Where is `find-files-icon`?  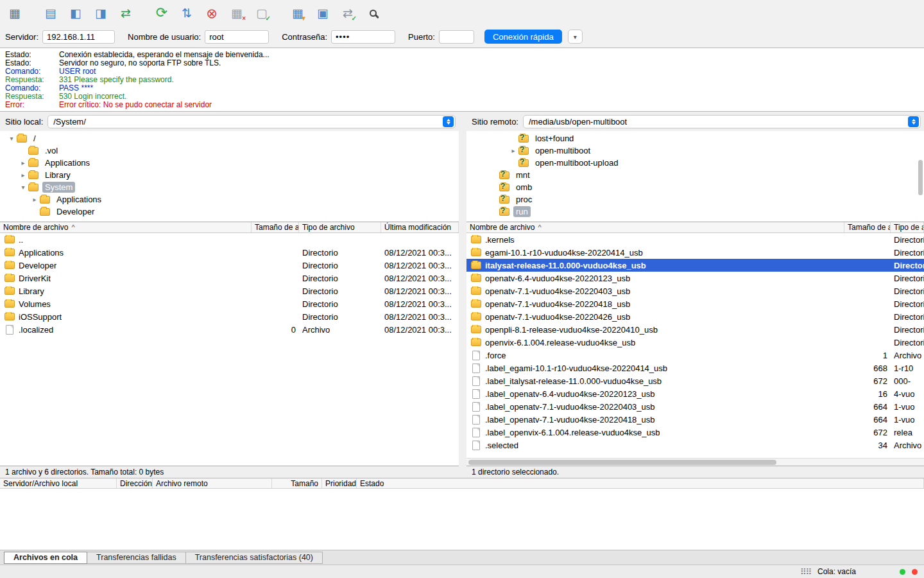 find-files-icon is located at coordinates (373, 13).